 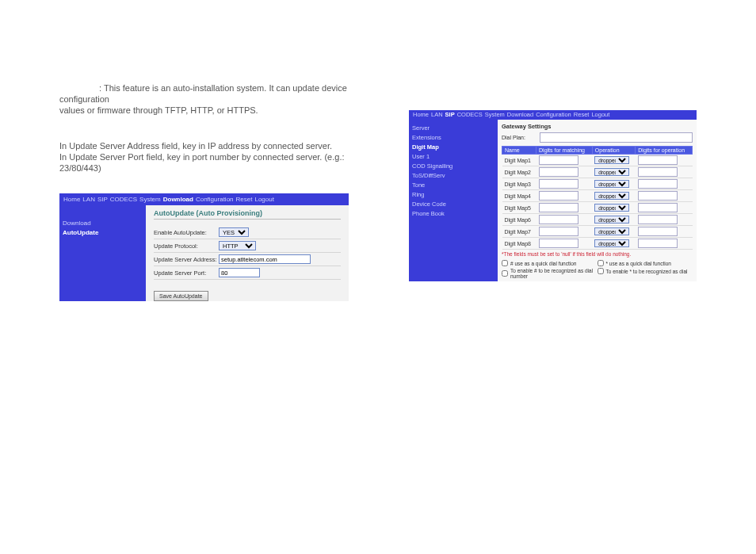 What do you see at coordinates (239, 273) in the screenshot?
I see `port-input` at bounding box center [239, 273].